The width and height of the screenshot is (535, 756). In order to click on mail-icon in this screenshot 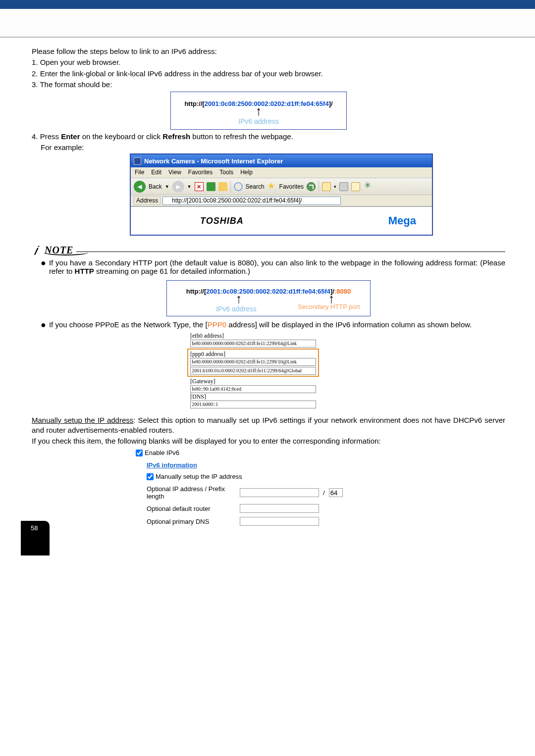, I will do `click(326, 187)`.